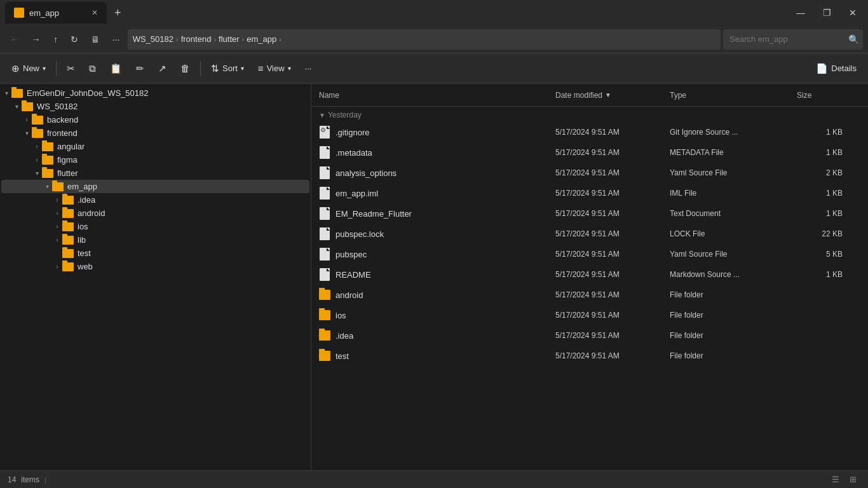  I want to click on table-row: pubspec.lock5/17/2024 9:51 AMLOCK File22…, so click(590, 234).